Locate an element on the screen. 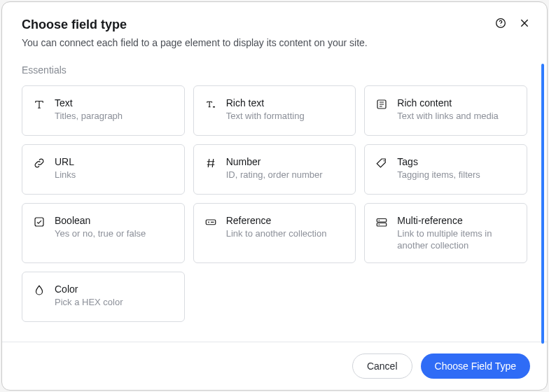 The image size is (549, 392). field-card-boolean: Boolean Yes or no, true or false is located at coordinates (104, 233).